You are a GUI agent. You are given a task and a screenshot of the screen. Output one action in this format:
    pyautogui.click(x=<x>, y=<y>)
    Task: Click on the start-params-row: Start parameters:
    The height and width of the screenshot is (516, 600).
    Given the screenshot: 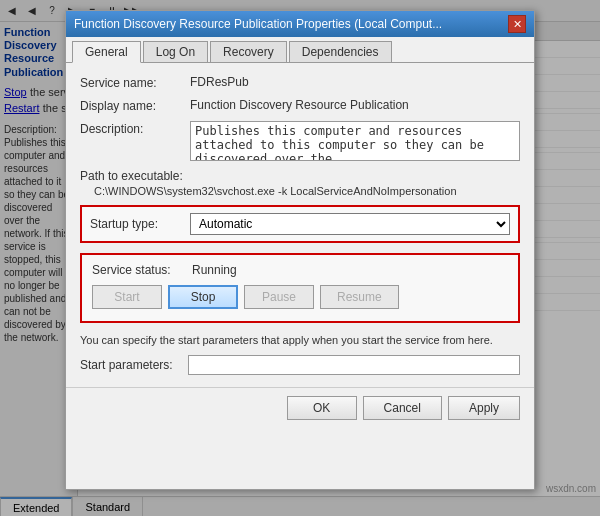 What is the action you would take?
    pyautogui.click(x=300, y=365)
    